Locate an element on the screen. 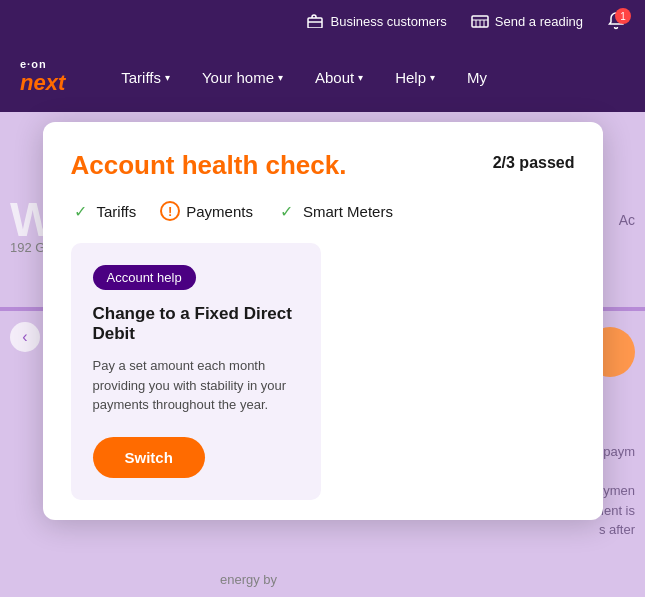 This screenshot has height=597, width=645. your-home-chevron-icon: ▾ is located at coordinates (280, 78).